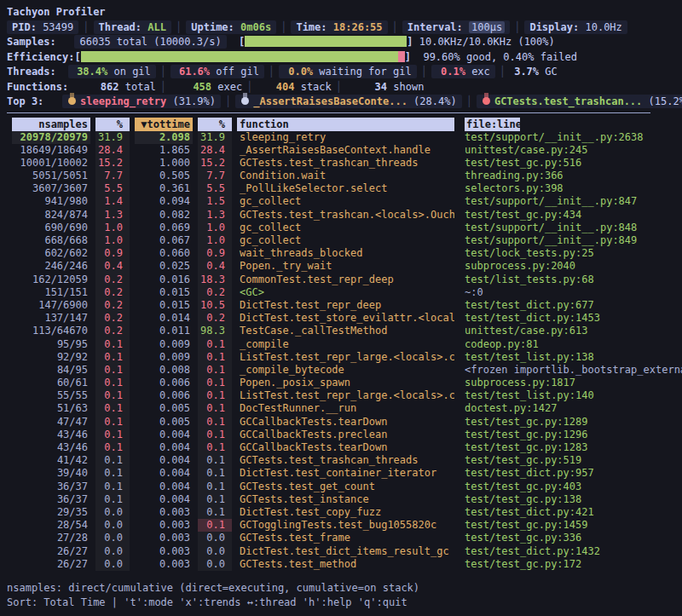 The image size is (682, 616). I want to click on gil-wait-segment: 0.0% waiting for gil, so click(348, 72).